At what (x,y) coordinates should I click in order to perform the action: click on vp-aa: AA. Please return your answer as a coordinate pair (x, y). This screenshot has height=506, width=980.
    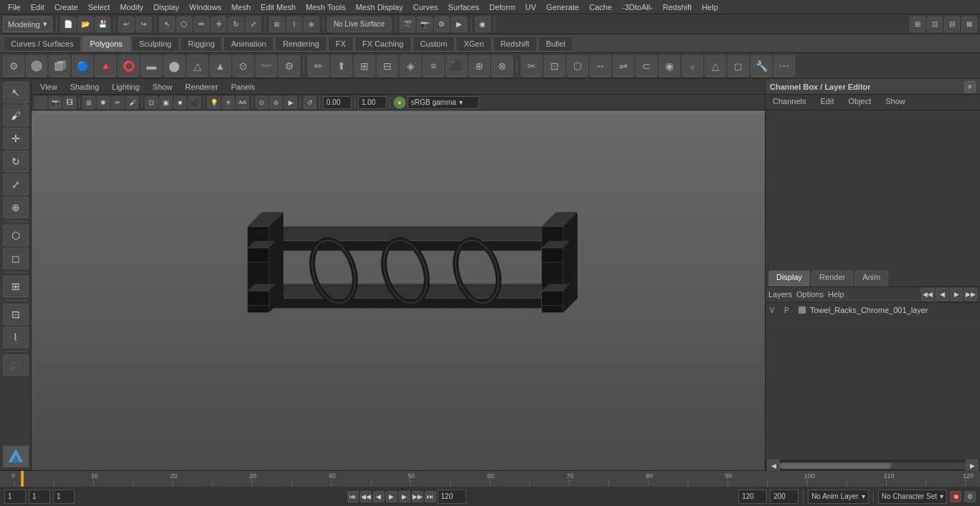
    Looking at the image, I should click on (242, 103).